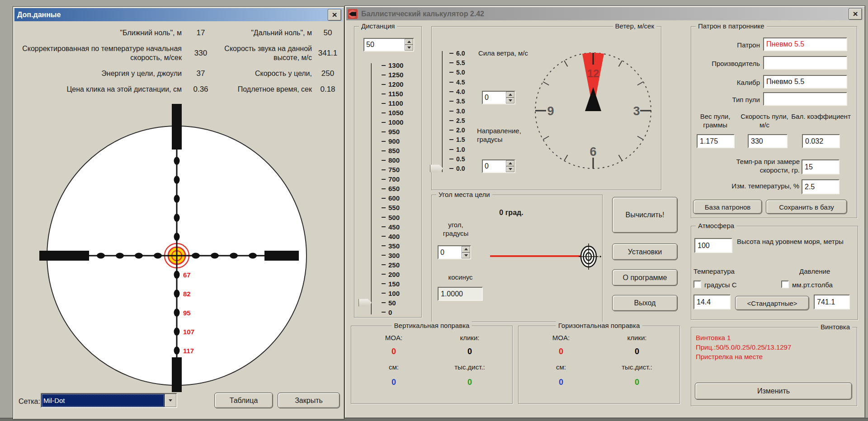 This screenshot has height=421, width=868. Describe the element at coordinates (599, 325) in the screenshot. I see `correction-group-title: Горизонтальная поправка` at that location.